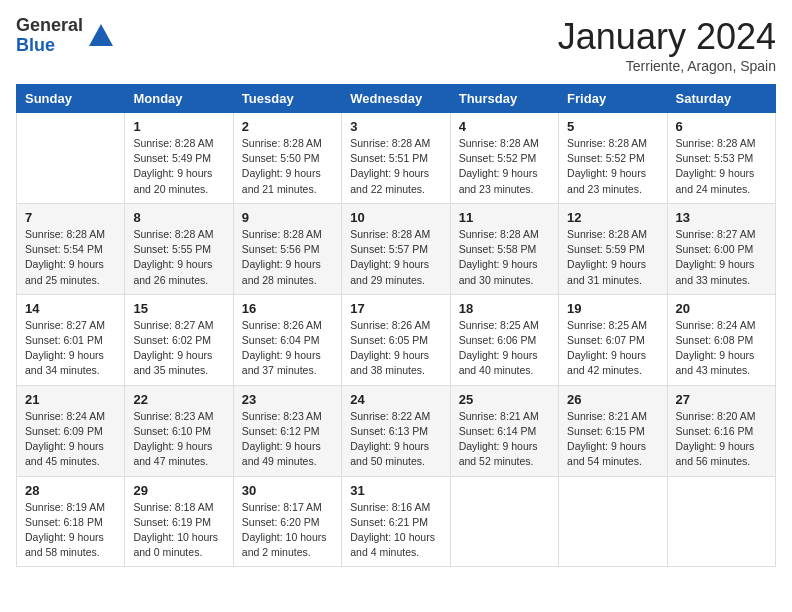 The height and width of the screenshot is (612, 792). I want to click on day-number: 4, so click(504, 126).